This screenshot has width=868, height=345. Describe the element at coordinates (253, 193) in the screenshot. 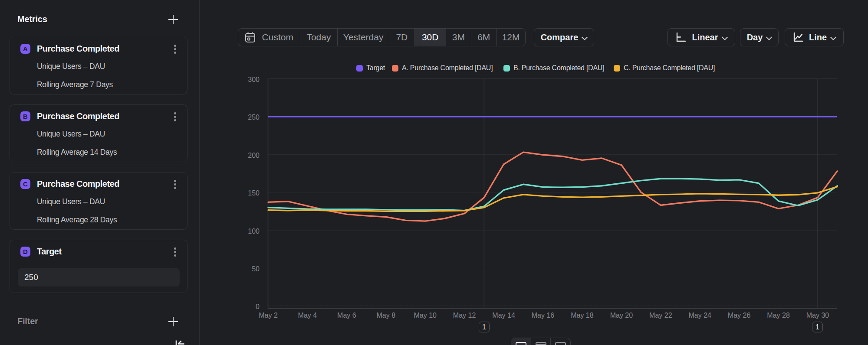

I see `svg-text: 150` at that location.